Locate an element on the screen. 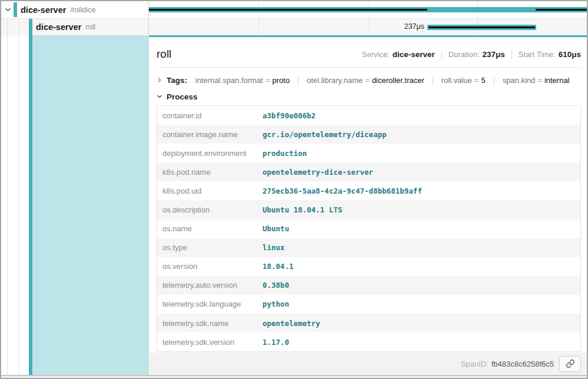  table-row: k8s.pod.uid275ecb36-5aa8-4c2a-9c47-d8bb6… is located at coordinates (368, 191).